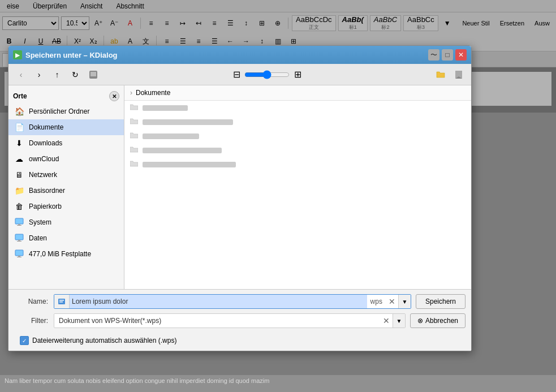  What do you see at coordinates (240, 301) in the screenshot?
I see `name-row: Name: wps ✕ ▼ Speichern` at bounding box center [240, 301].